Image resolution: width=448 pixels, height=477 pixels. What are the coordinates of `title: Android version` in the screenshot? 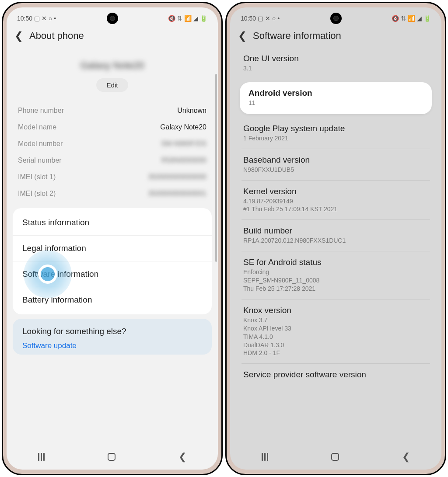 It's located at (336, 93).